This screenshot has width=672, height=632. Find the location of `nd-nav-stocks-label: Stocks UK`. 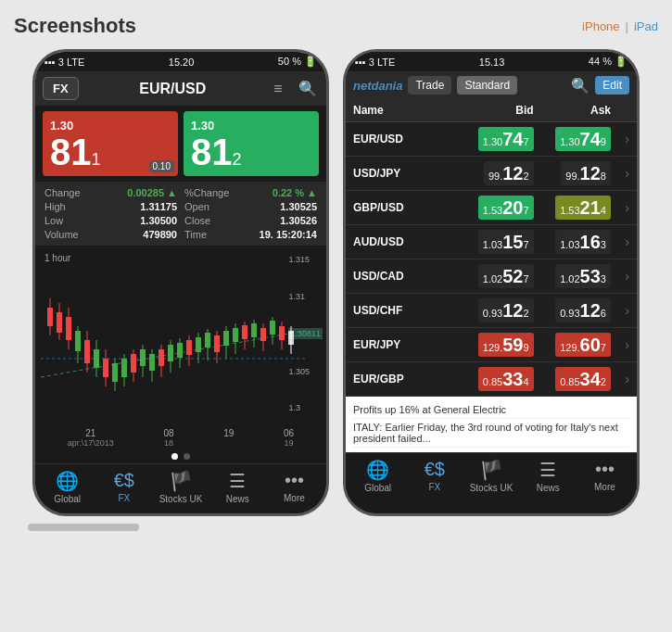

nd-nav-stocks-label: Stocks UK is located at coordinates (491, 487).